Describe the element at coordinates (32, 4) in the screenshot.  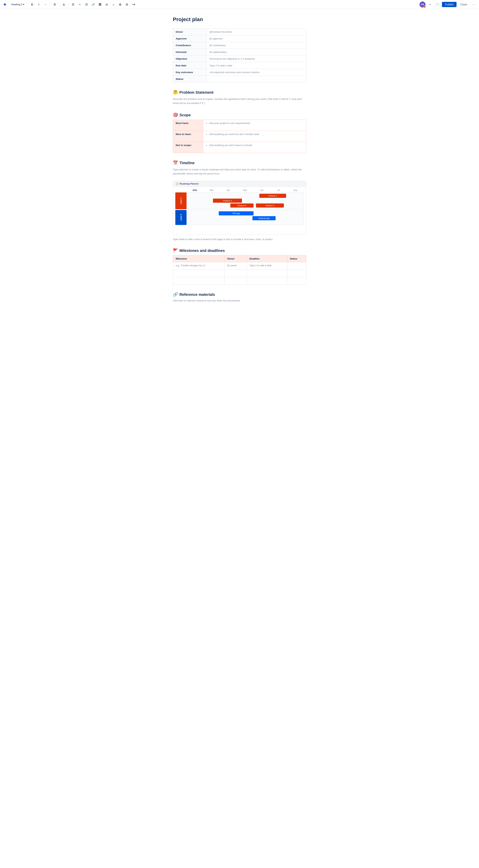
I see `bold-button: B` at that location.